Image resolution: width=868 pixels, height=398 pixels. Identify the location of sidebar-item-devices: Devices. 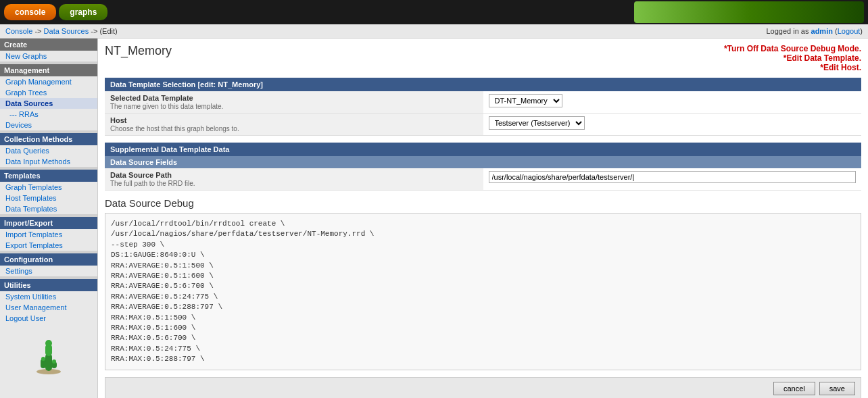
(49, 125).